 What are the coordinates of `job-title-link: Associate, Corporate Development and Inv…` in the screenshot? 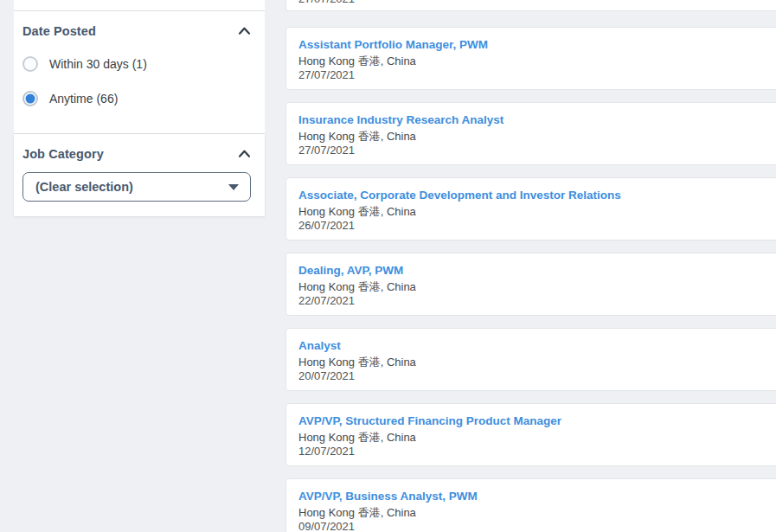 It's located at (460, 195).